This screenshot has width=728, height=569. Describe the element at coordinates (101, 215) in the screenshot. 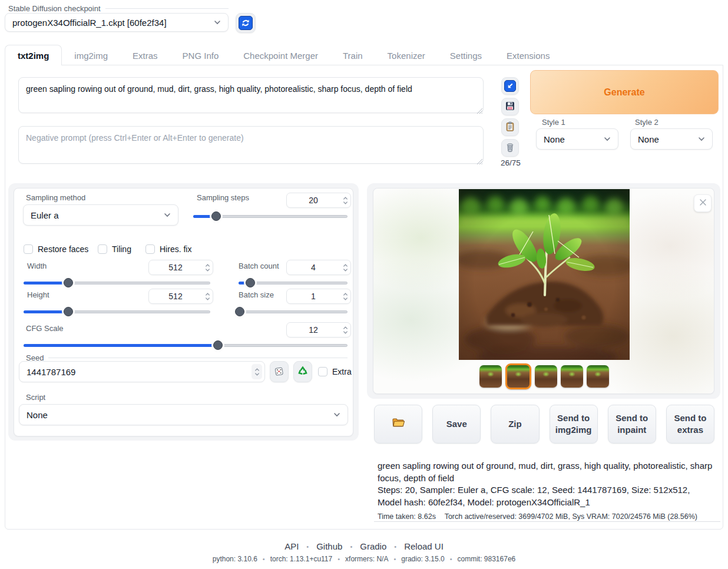

I see `sampling-method-dropdown: Euler a` at that location.